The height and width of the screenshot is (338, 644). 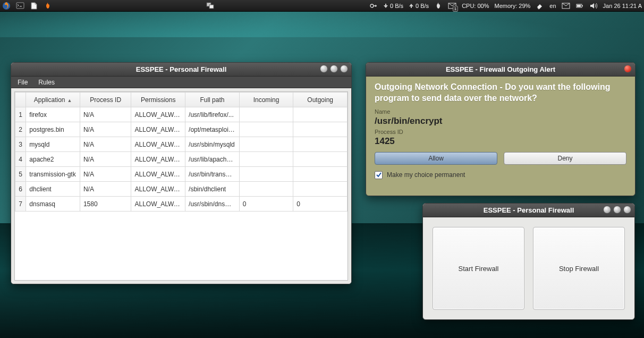 What do you see at coordinates (182, 159) in the screenshot?
I see `table-row: 4apache2N/AALLOW_ALWAYS/usr/lib/apache2.…` at bounding box center [182, 159].